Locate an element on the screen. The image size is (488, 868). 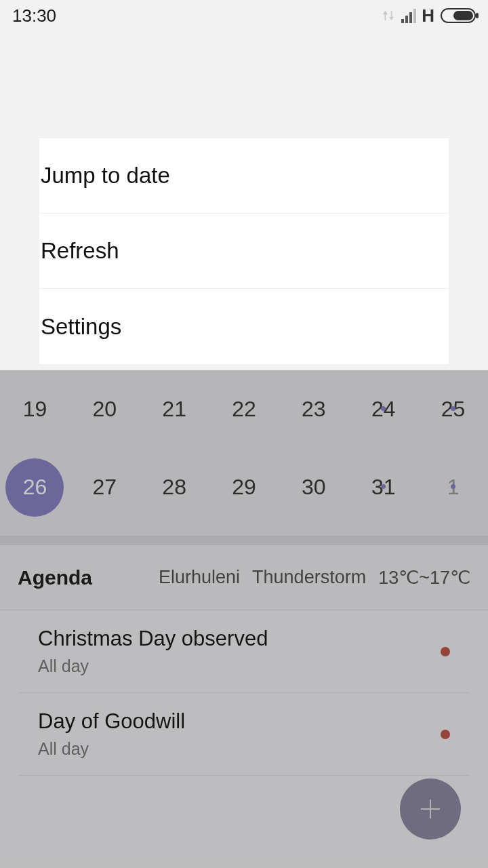
weather-condition: Thunderstorm is located at coordinates (309, 578).